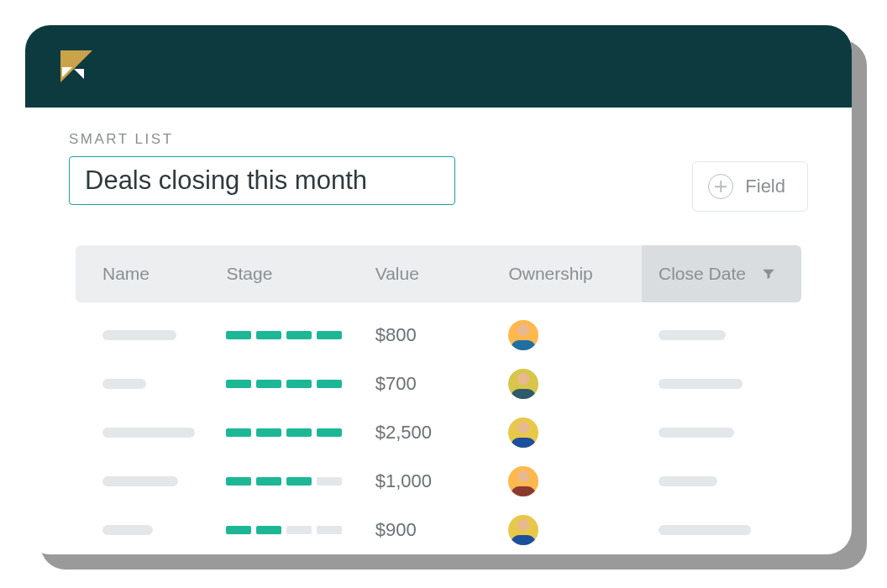 Image resolution: width=887 pixels, height=588 pixels. What do you see at coordinates (721, 186) in the screenshot?
I see `plus-circle-icon` at bounding box center [721, 186].